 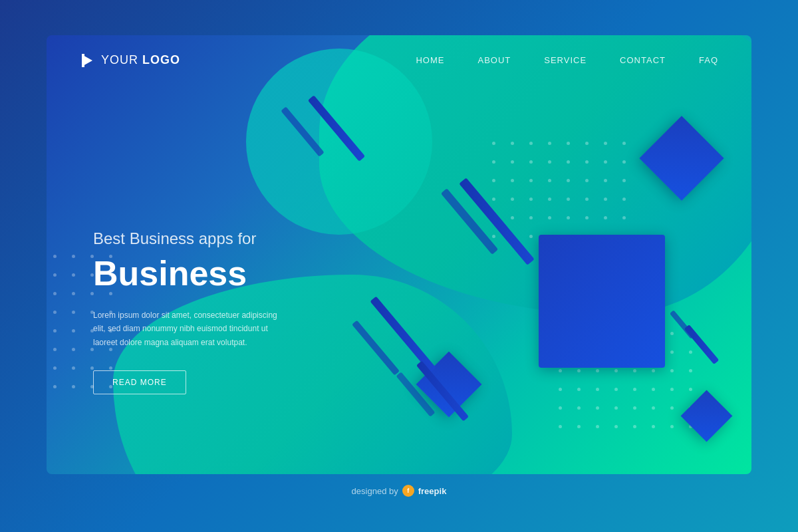 What do you see at coordinates (186, 274) in the screenshot?
I see `hero-title: Business` at bounding box center [186, 274].